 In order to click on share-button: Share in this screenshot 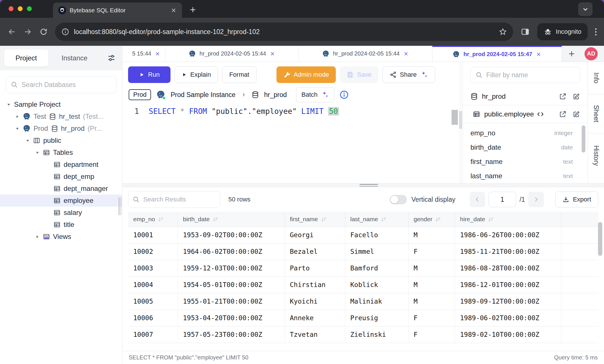, I will do `click(409, 75)`.